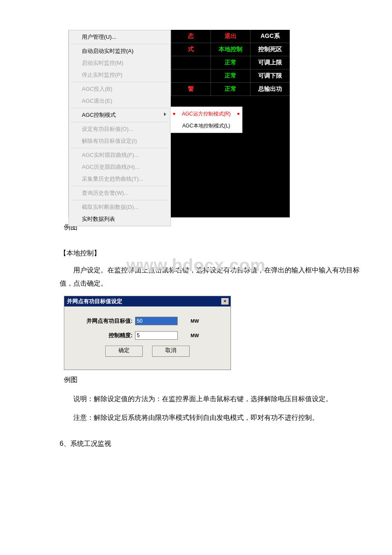 This screenshot has height=555, width=392. I want to click on dialog-title-text: 并网点有功目标值设定, so click(95, 301).